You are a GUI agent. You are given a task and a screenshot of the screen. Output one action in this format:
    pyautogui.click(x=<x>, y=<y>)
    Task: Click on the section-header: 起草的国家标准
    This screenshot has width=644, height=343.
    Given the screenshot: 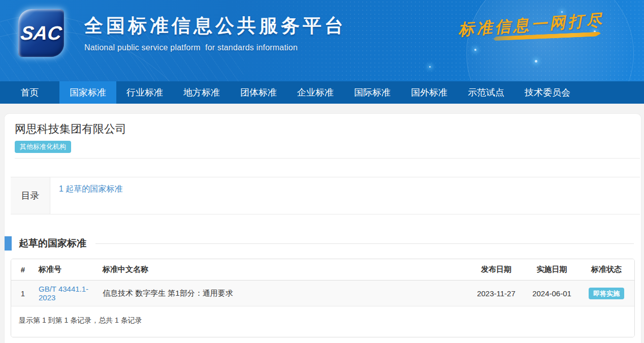 What is the action you would take?
    pyautogui.click(x=319, y=243)
    